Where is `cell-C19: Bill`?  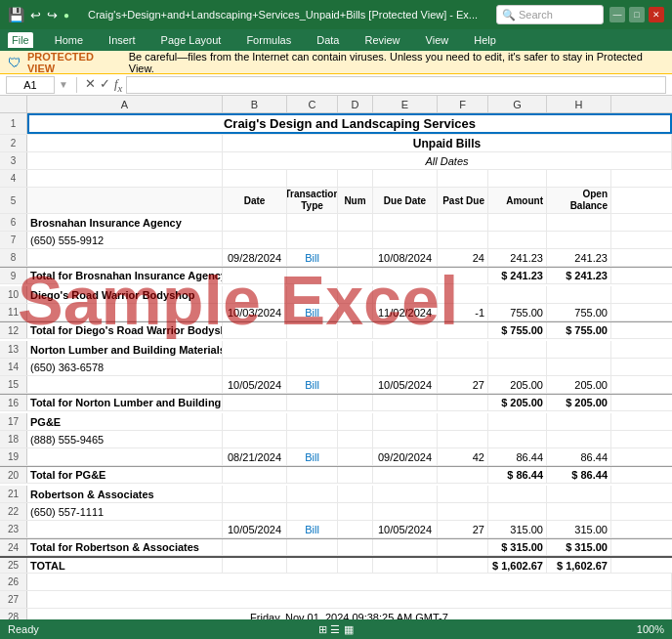 cell-C19: Bill is located at coordinates (313, 457).